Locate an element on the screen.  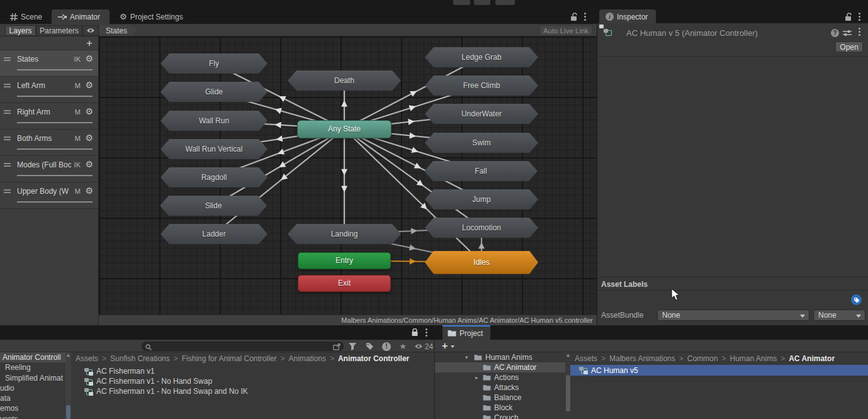
breadcrumb-item: Fishing for Animal Controller is located at coordinates (229, 359).